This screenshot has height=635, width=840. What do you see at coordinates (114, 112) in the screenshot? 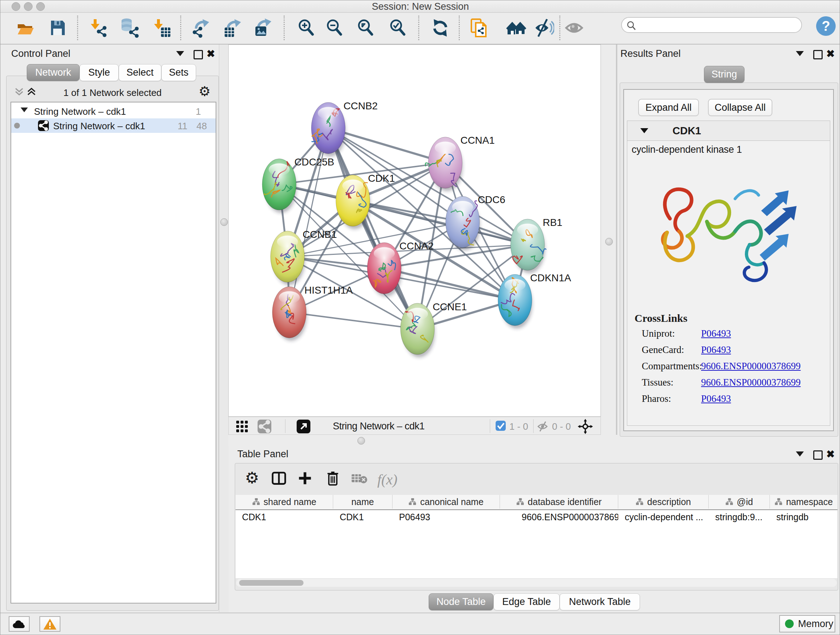
I see `tree-row-collection: String Network – cdk1 1` at bounding box center [114, 112].